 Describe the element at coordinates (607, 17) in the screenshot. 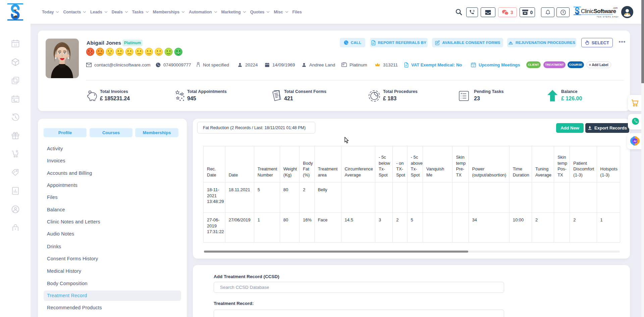

I see `svg-text: TEN STEPS AHEAD` at that location.